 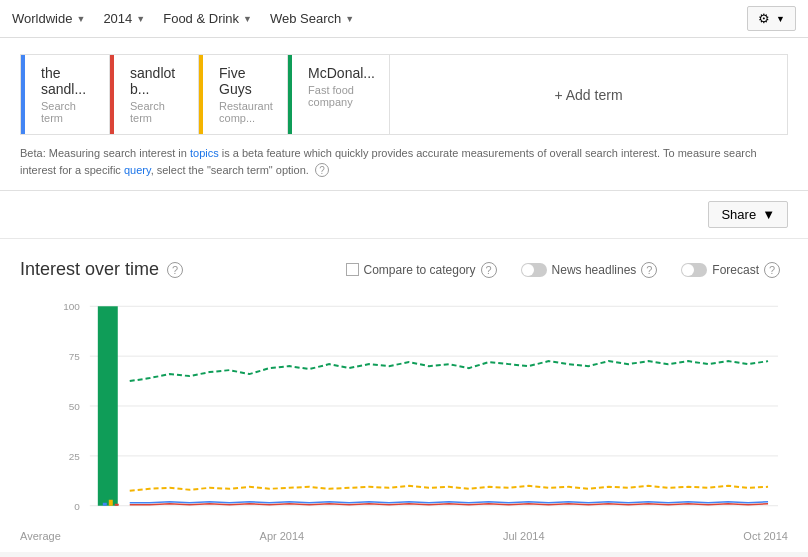 I want to click on term-card-term4: McDonal...Fast food company, so click(x=339, y=94).